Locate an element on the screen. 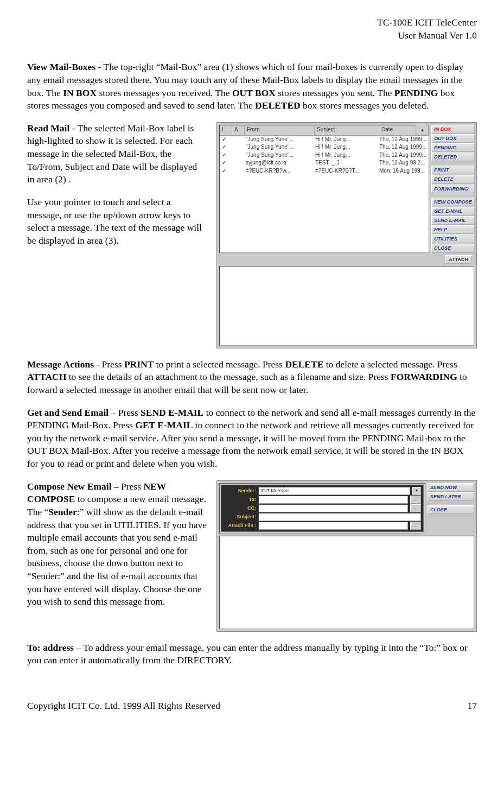 The image size is (504, 812). btn-print: PRINT is located at coordinates (453, 170).